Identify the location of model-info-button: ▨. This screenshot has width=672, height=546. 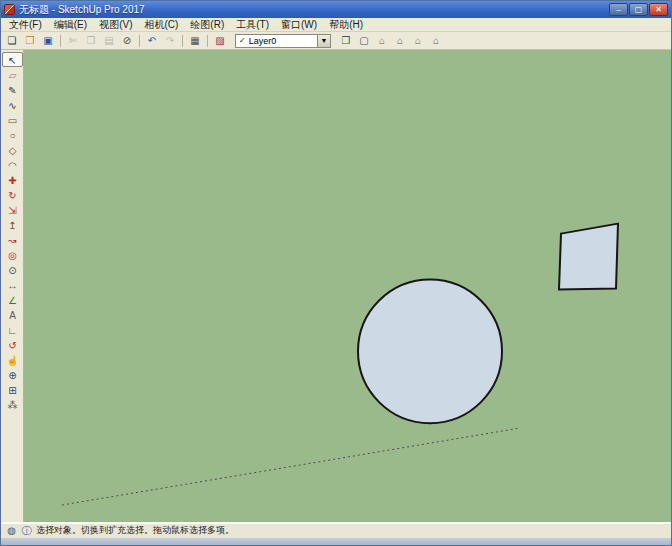
(220, 40).